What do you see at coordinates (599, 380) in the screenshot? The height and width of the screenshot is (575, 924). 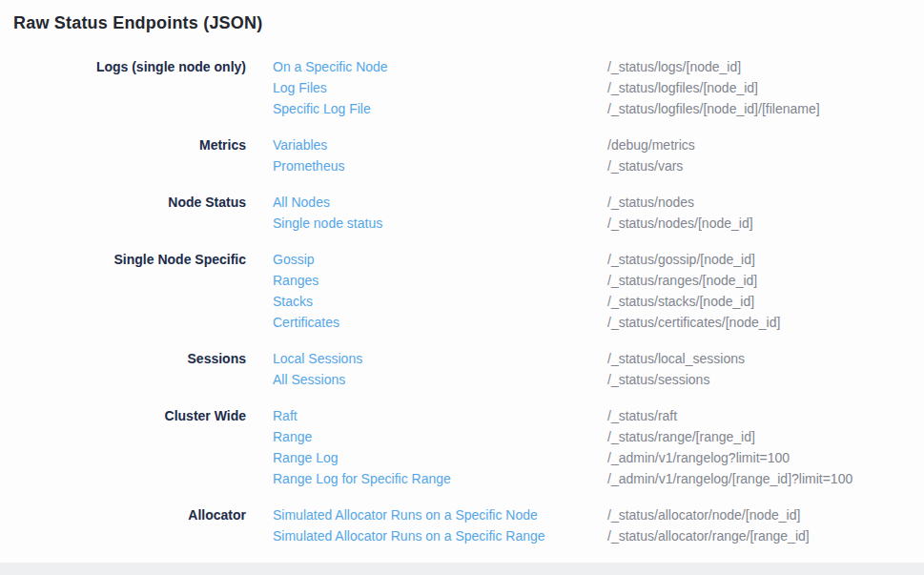 I see `endpoint-row: All Sessions/_status/sessions` at bounding box center [599, 380].